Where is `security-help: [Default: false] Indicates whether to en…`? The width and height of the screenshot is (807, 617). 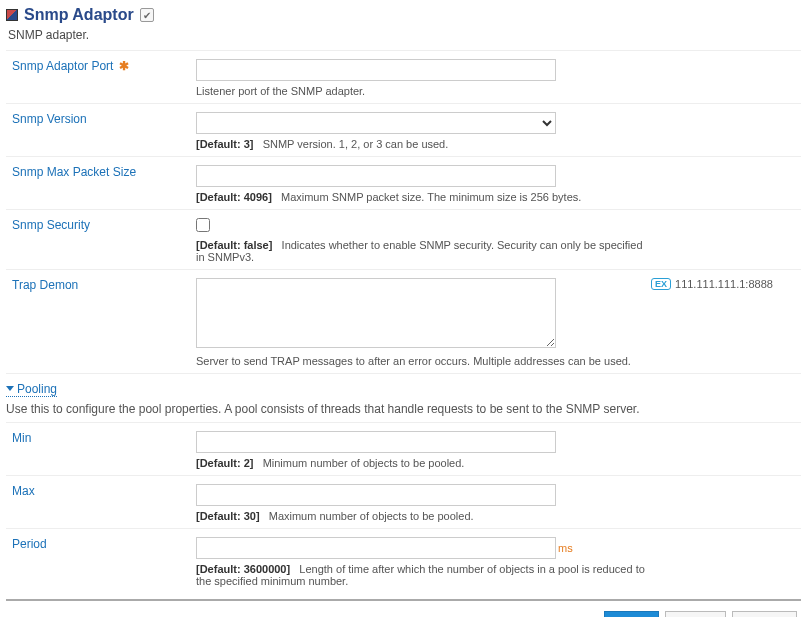
security-help: [Default: false] Indicates whether to en… is located at coordinates (424, 251).